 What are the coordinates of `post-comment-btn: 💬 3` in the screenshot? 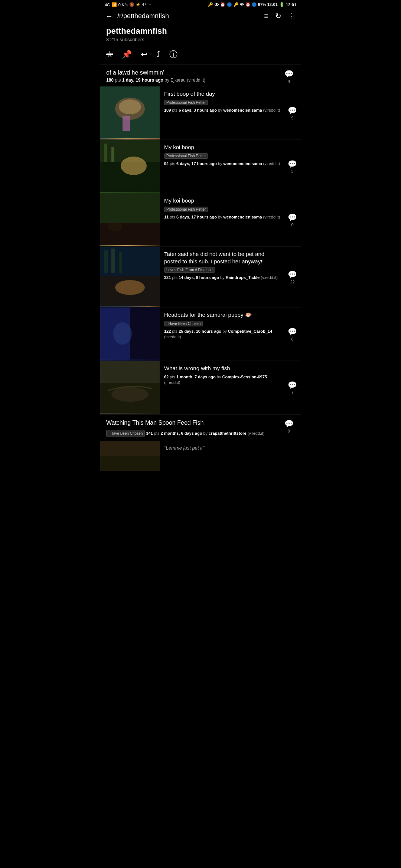 It's located at (293, 166).